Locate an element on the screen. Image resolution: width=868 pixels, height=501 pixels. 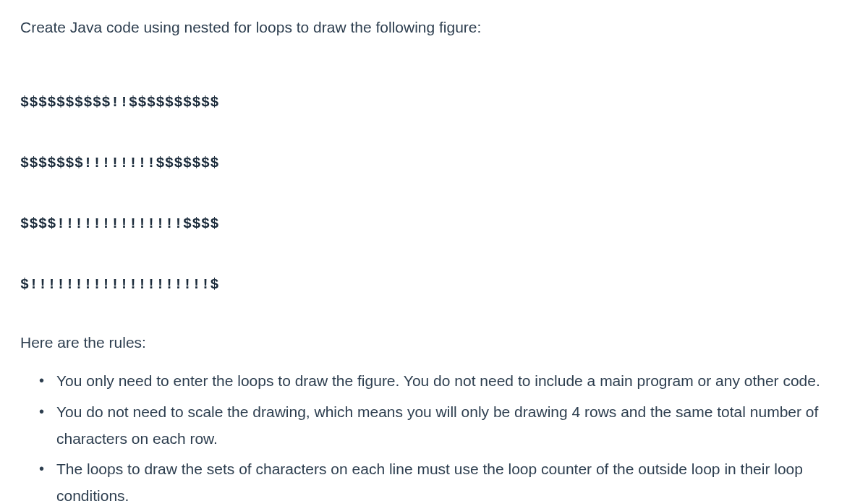
rules-heading: Here are the rules: is located at coordinates (434, 343).